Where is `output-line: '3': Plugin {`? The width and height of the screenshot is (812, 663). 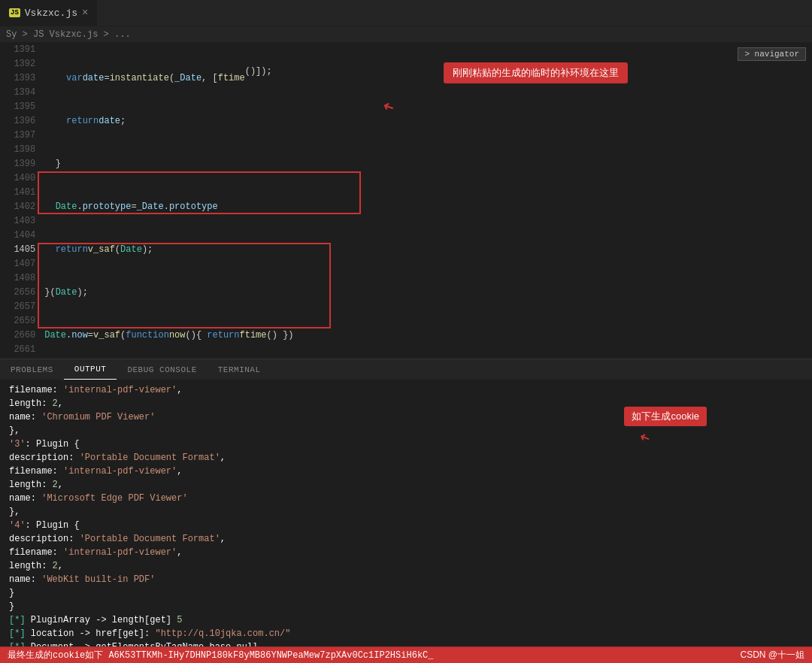 output-line: '3': Plugin { is located at coordinates (406, 444).